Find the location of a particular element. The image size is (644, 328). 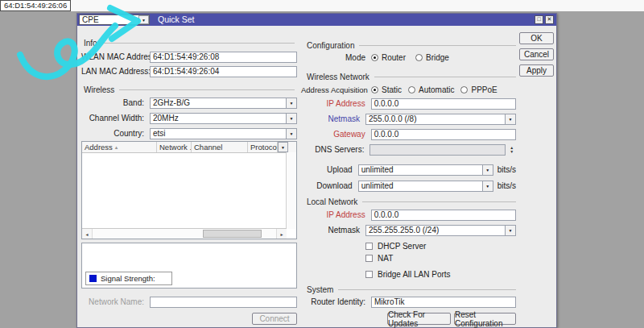

network-name-field is located at coordinates (224, 302).